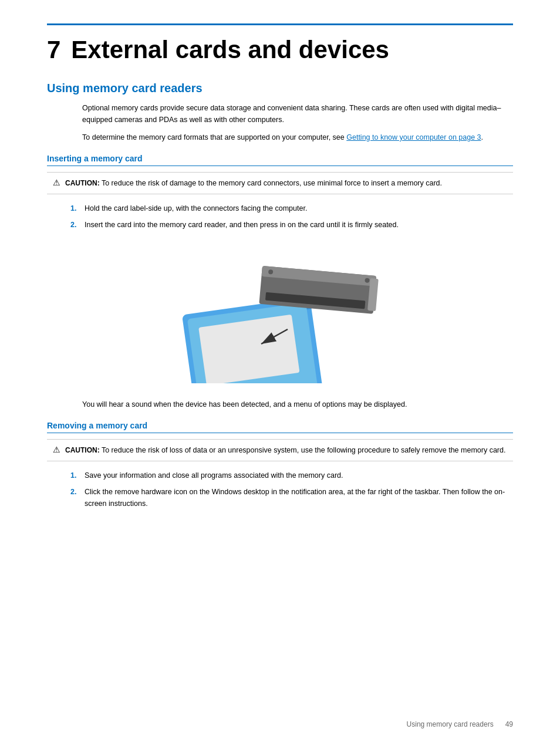 The height and width of the screenshot is (746, 560). I want to click on section-title: Using memory card readers, so click(280, 88).